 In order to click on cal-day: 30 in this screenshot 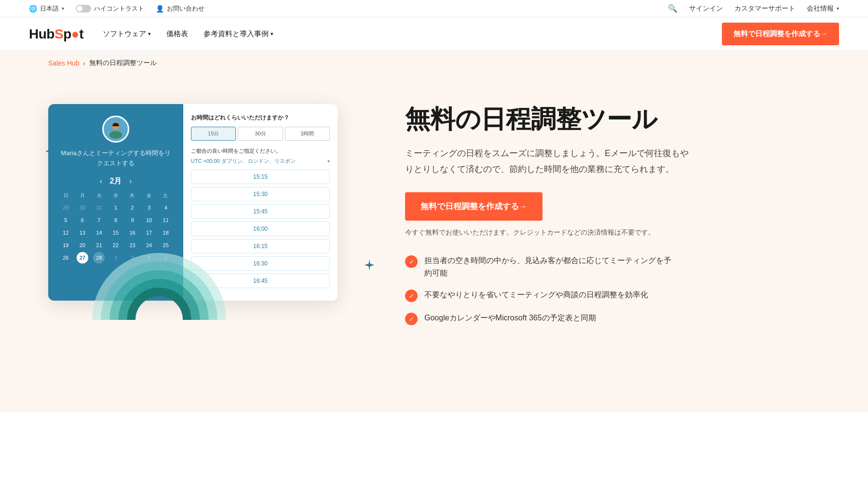, I will do `click(82, 208)`.